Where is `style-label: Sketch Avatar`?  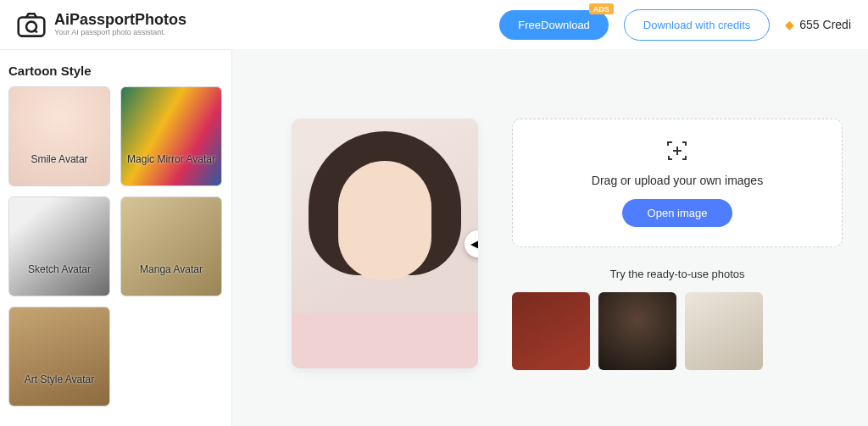
style-label: Sketch Avatar is located at coordinates (59, 269).